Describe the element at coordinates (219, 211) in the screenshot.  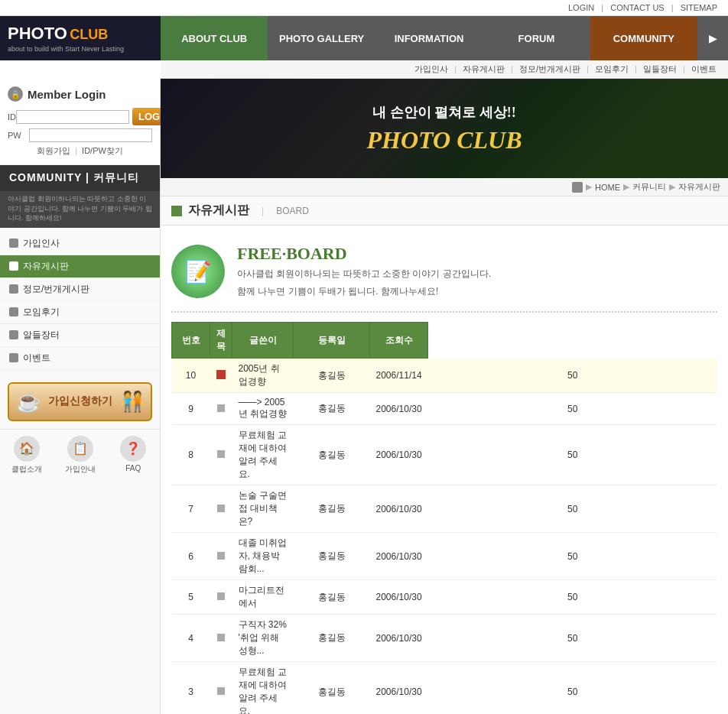
I see `page-title: 자유게시판` at that location.